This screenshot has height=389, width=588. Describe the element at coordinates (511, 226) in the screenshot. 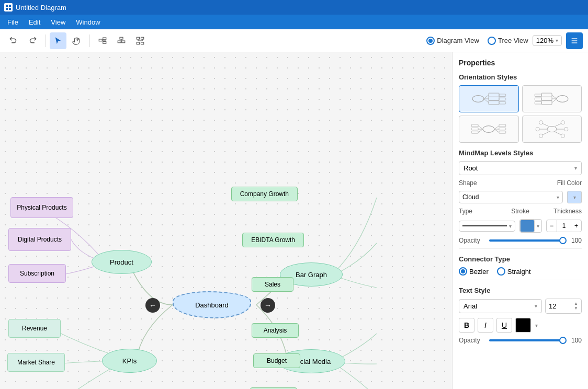

I see `type-chevron: ▾` at that location.